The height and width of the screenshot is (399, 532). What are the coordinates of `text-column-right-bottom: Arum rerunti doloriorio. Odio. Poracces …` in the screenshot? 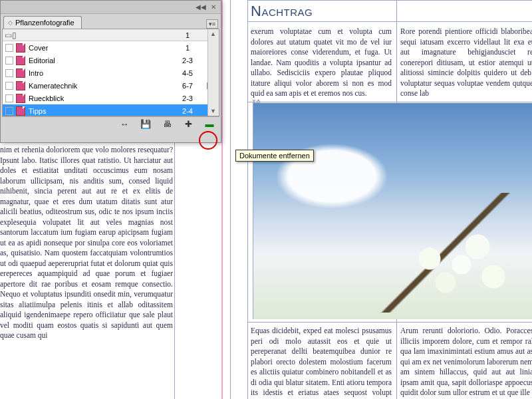 It's located at (466, 362).